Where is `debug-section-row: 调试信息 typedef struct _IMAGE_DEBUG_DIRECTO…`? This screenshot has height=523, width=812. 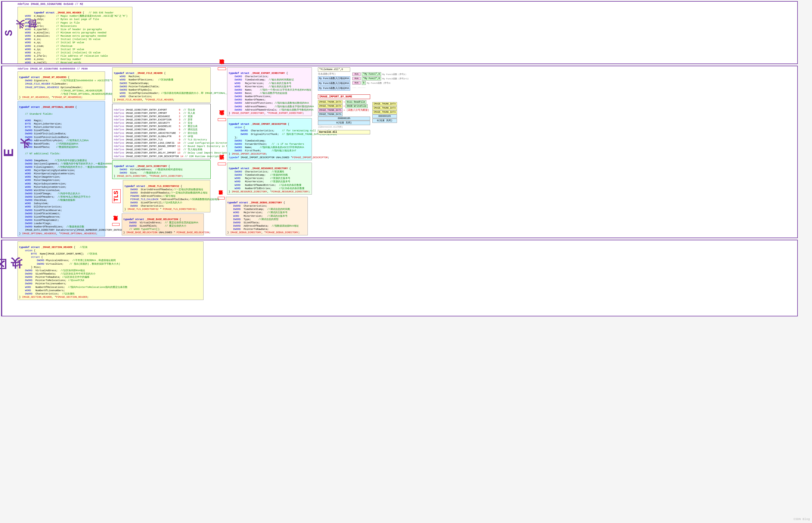
debug-section-row: 调试信息 typedef struct _IMAGE_DEBUG_DIRECTO… is located at coordinates (267, 216).